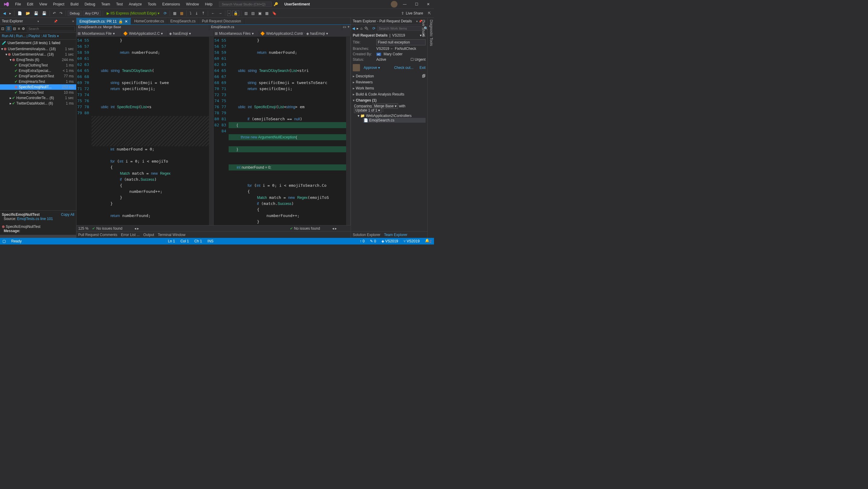 This screenshot has height=489, width=868. I want to click on tab-emoji-search: EmojiSearch.cs, so click(183, 21).